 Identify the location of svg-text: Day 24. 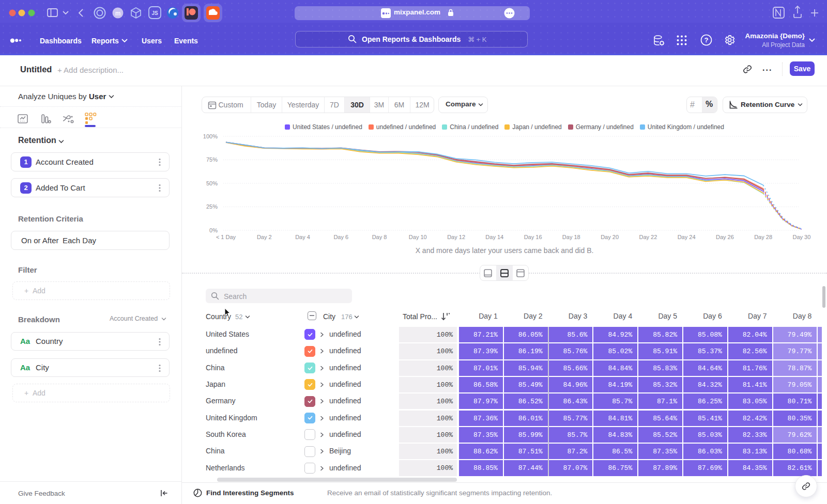
(686, 237).